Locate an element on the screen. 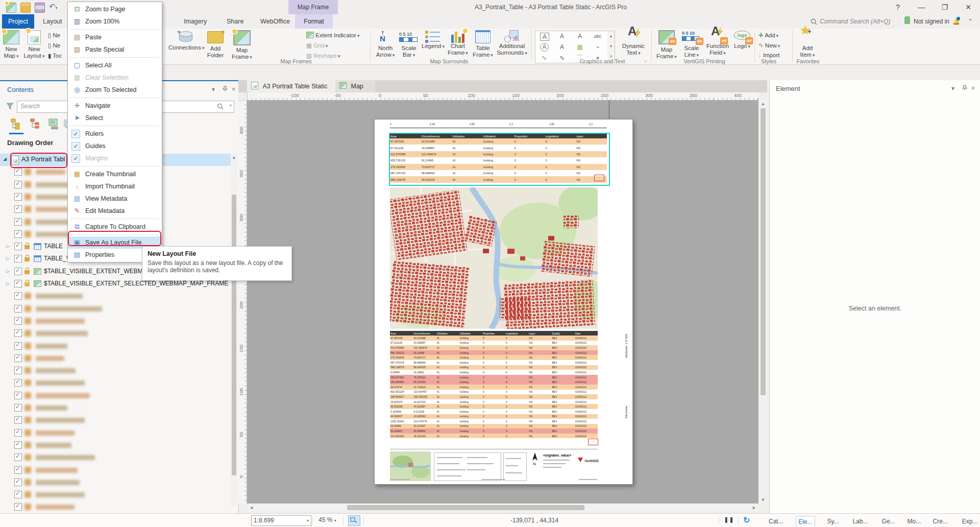  gallery-glyph-3: abc is located at coordinates (598, 36).